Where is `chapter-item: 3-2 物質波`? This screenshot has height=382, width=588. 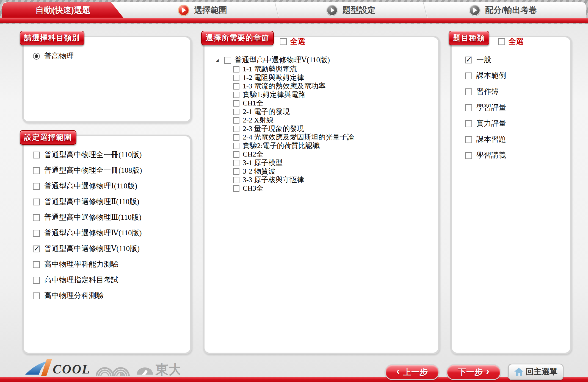
chapter-item: 3-2 物質波 is located at coordinates (294, 171).